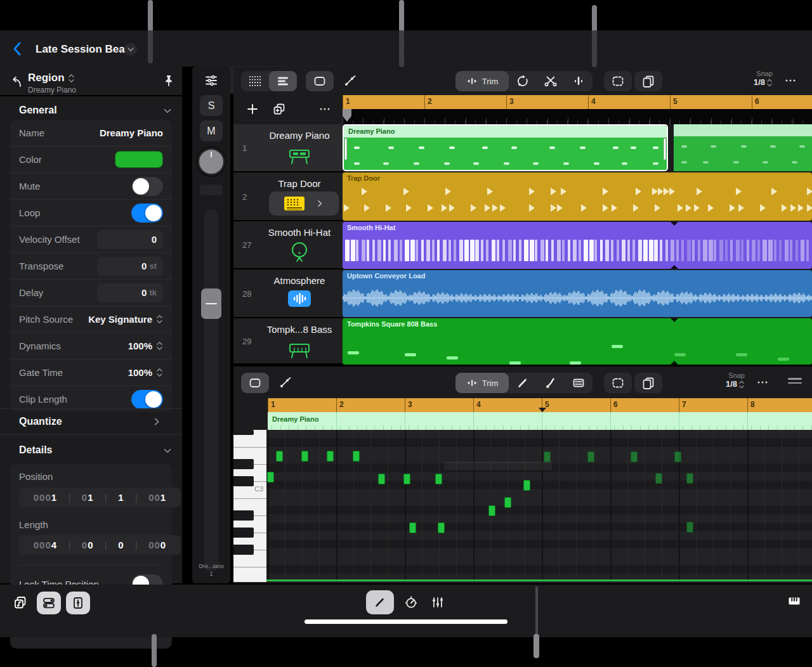 The height and width of the screenshot is (667, 812). What do you see at coordinates (49, 603) in the screenshot?
I see `smart-controls-button` at bounding box center [49, 603].